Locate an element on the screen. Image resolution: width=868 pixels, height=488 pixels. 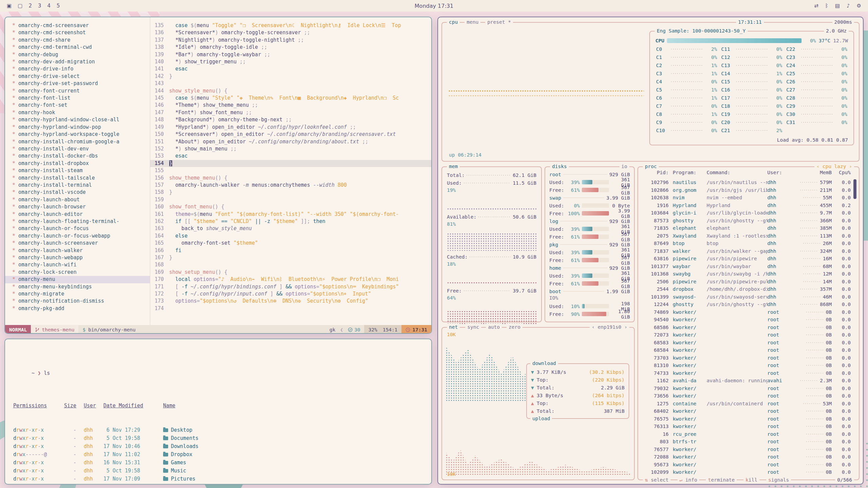
process-row: 103684glycin-i/usr/lib/glycin-loadersdhh… is located at coordinates (747, 213).